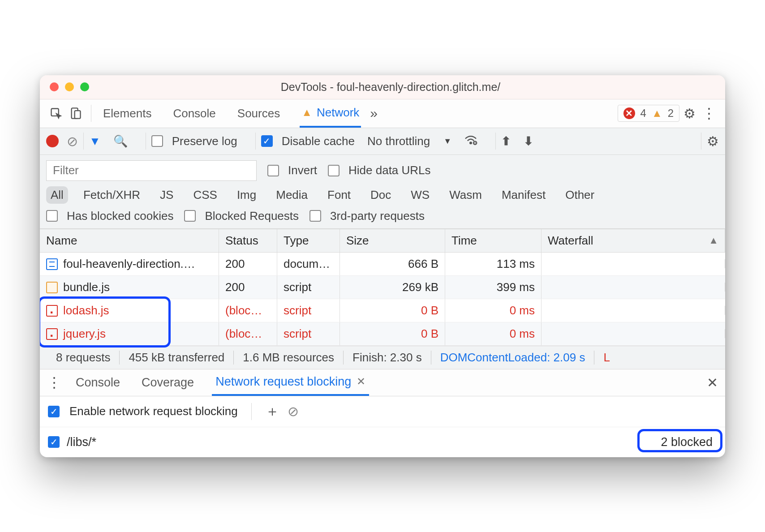 This screenshot has width=765, height=532. What do you see at coordinates (420, 195) in the screenshot?
I see `type-filter-ws: WS` at bounding box center [420, 195].